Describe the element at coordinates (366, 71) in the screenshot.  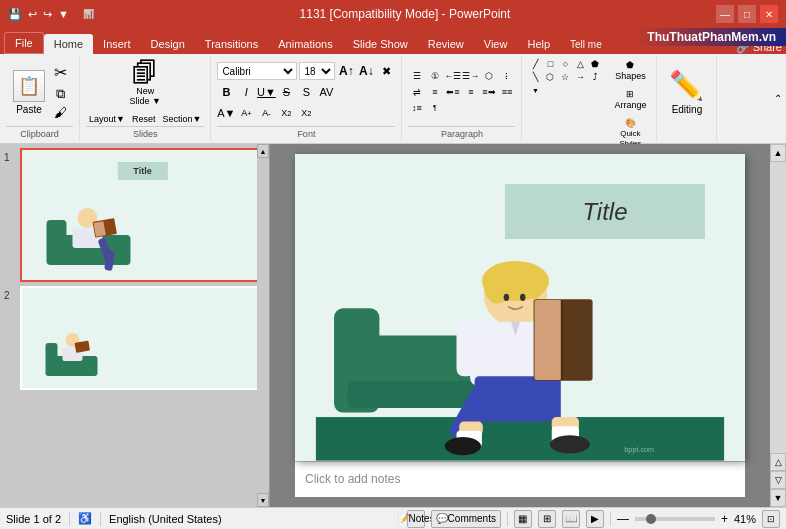
I see `decrease-font-button: A↓` at that location.